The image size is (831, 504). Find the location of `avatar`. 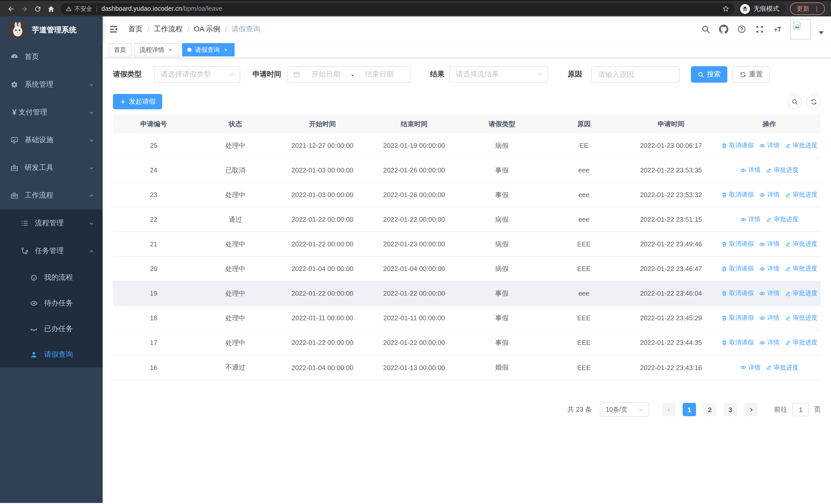

avatar is located at coordinates (801, 29).